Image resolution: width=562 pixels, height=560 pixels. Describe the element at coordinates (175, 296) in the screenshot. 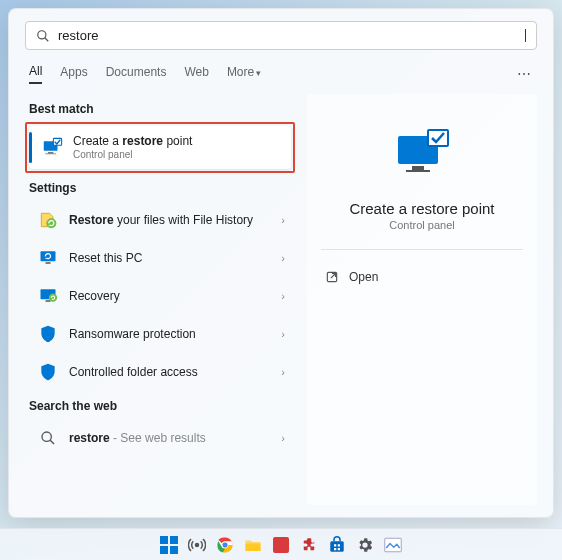

I see `result-title: Recovery` at that location.